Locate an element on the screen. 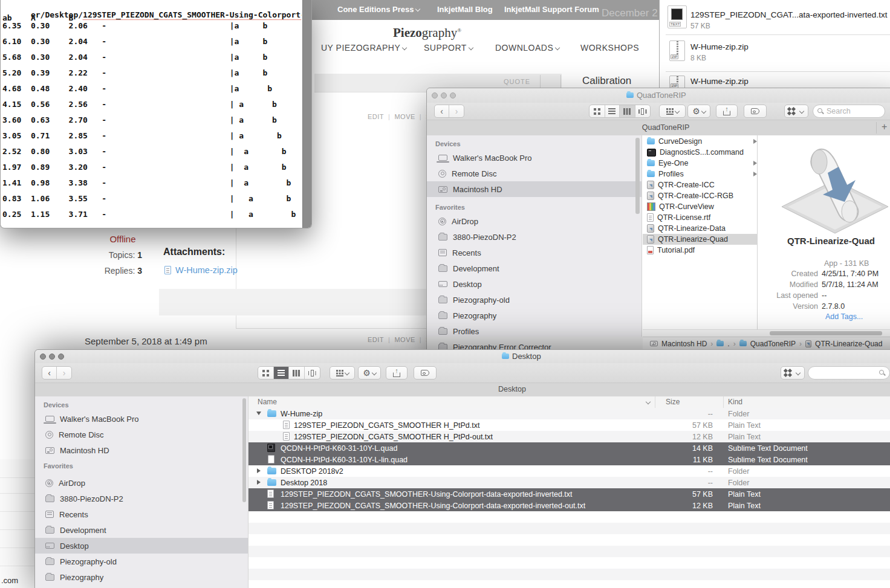 The height and width of the screenshot is (588, 890). file-row: QTR-License.rtf is located at coordinates (700, 218).